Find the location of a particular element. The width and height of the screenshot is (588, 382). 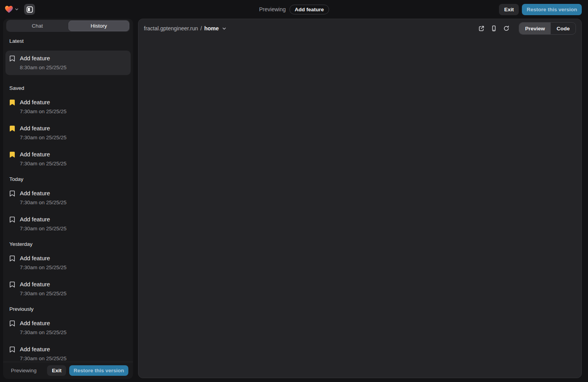

section-title: Previously is located at coordinates (68, 309).